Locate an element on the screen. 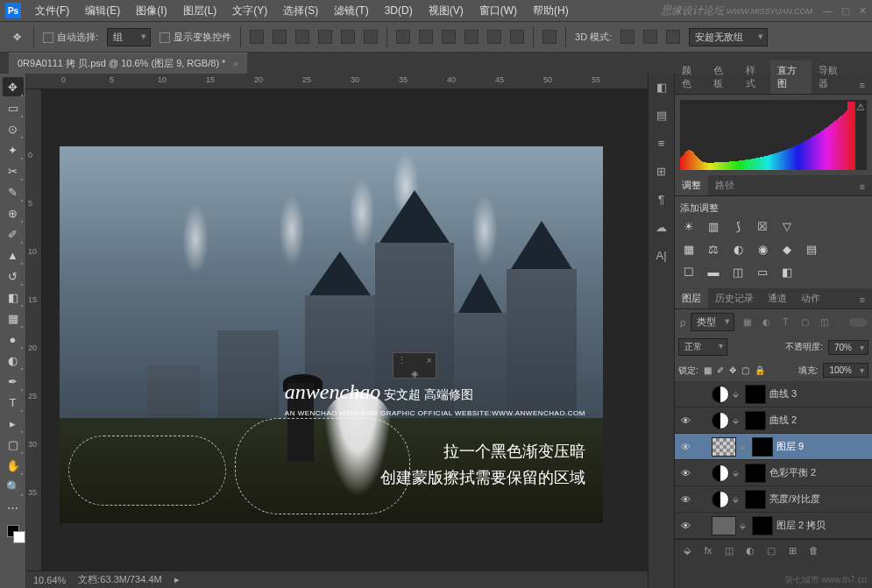 This screenshot has width=872, height=588. filter-adj-icon: ◐ is located at coordinates (766, 322).